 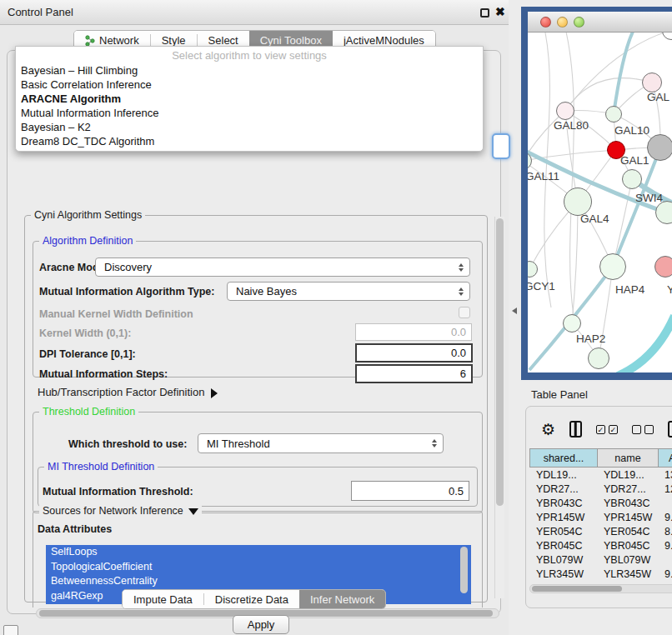 What do you see at coordinates (173, 40) in the screenshot?
I see `tab-style-label: Style` at bounding box center [173, 40].